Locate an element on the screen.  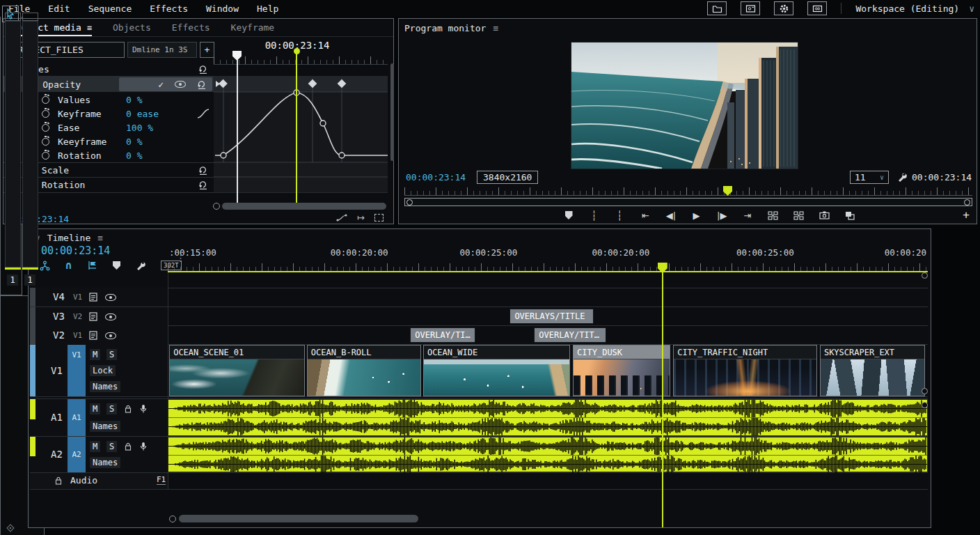
monitor-ruler is located at coordinates (688, 191).